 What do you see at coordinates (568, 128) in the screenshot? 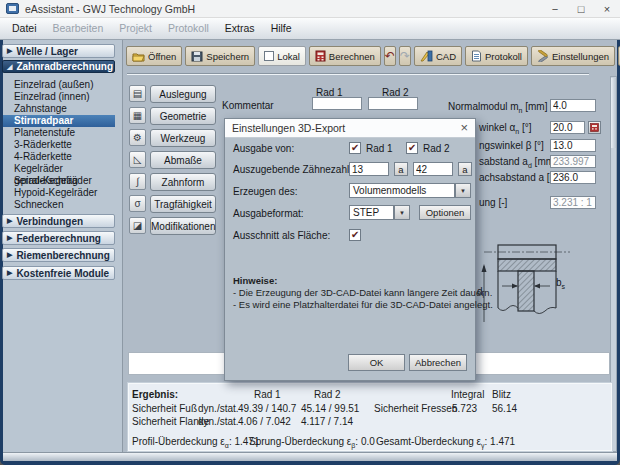
I see `eingriffswinkel-input` at bounding box center [568, 128].